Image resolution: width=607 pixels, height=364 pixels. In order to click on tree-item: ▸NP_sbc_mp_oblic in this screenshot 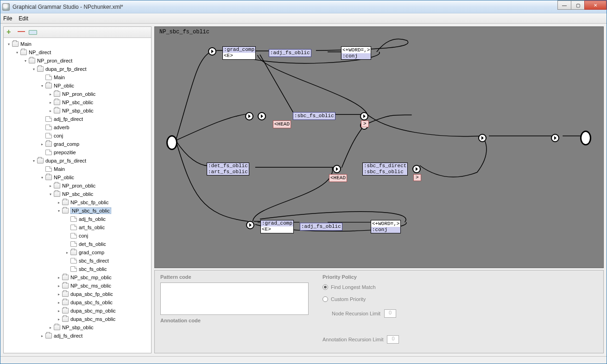, I will do `click(77, 277)`.